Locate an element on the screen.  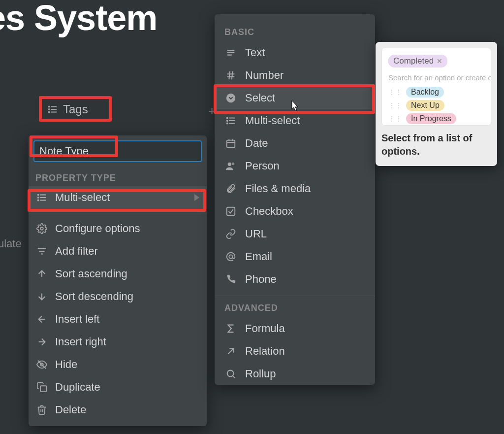
menu-add-filter: Add filter is located at coordinates (118, 251).